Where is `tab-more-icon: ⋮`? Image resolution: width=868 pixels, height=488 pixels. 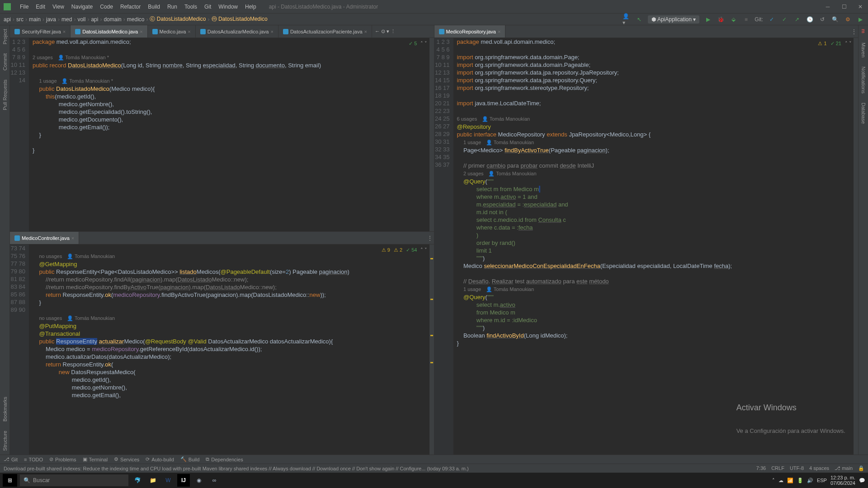
tab-more-icon: ⋮ is located at coordinates (430, 238).